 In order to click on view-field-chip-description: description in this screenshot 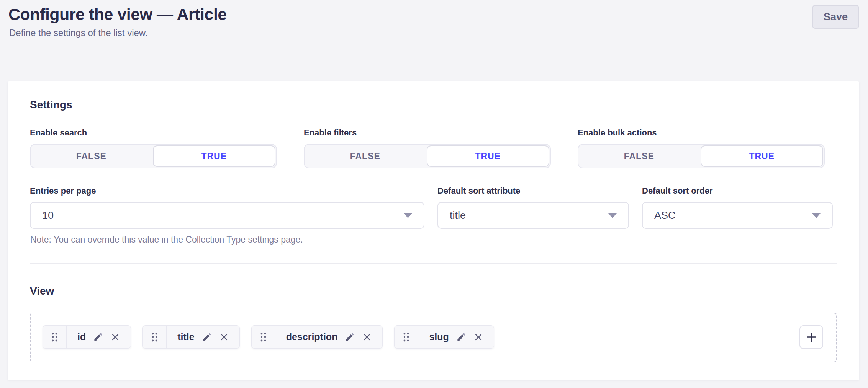, I will do `click(317, 337)`.